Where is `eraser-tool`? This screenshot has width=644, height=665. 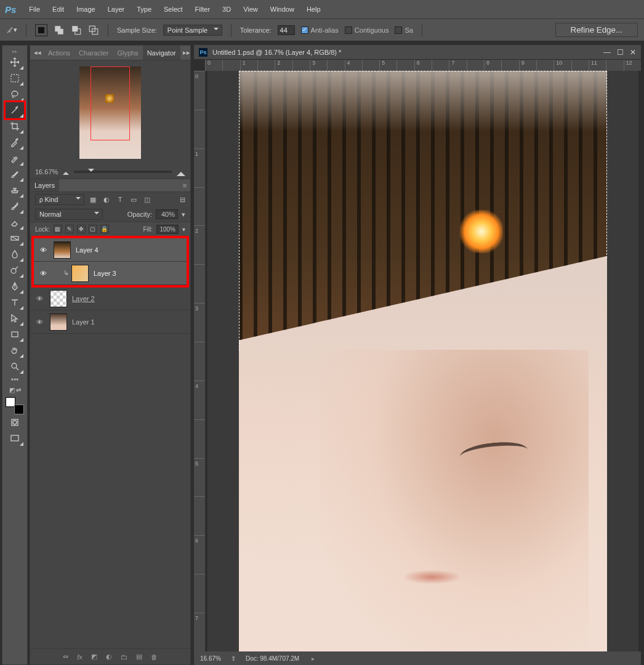
eraser-tool is located at coordinates (15, 222).